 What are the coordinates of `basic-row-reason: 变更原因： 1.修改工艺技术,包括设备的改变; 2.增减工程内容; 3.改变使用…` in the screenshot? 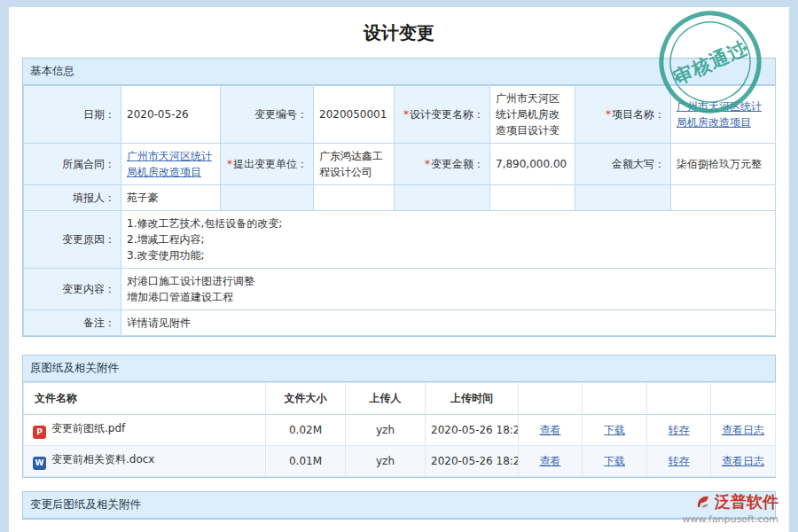 It's located at (400, 239).